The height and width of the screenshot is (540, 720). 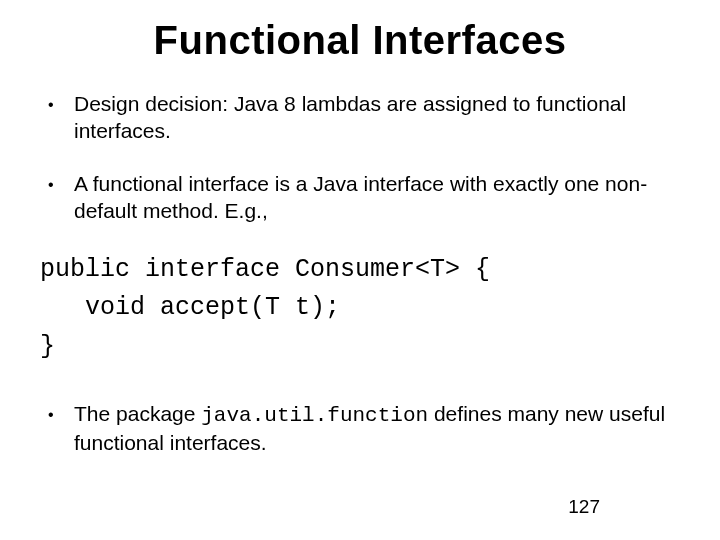 What do you see at coordinates (360, 429) in the screenshot?
I see `bullet-3: The package java.util.function defines m…` at bounding box center [360, 429].